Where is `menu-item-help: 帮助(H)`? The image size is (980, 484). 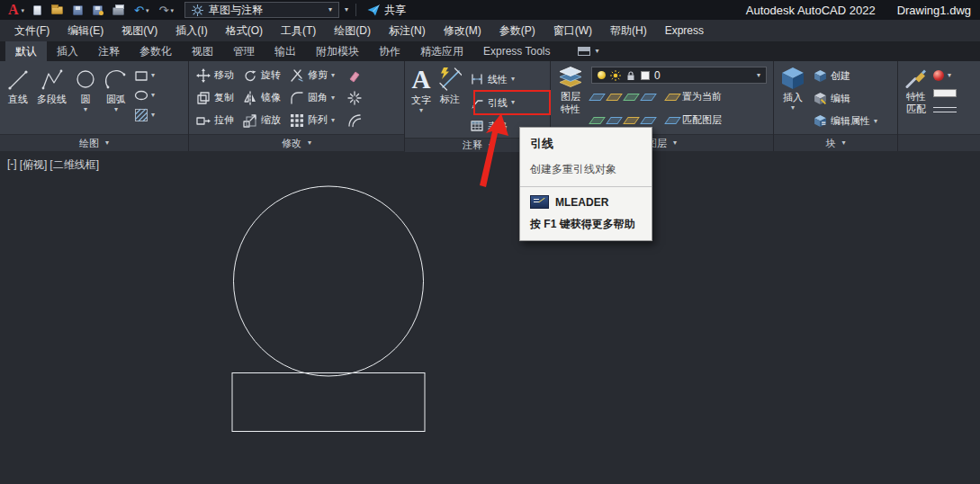 menu-item-help: 帮助(H) is located at coordinates (628, 31).